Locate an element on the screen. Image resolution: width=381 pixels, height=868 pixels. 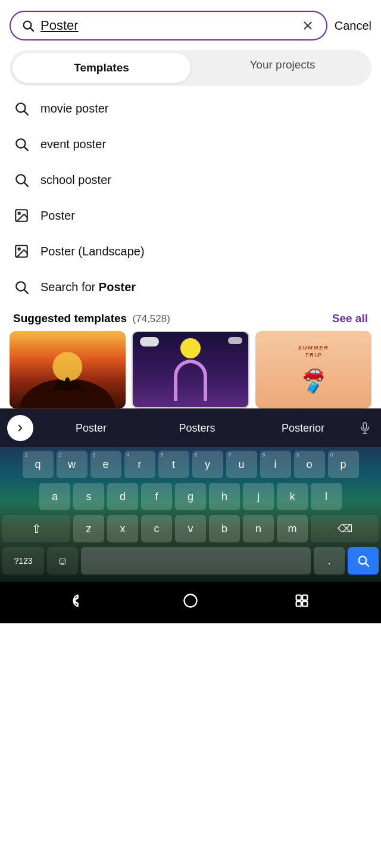
suggestion-text: Search for Poster is located at coordinates (88, 287).